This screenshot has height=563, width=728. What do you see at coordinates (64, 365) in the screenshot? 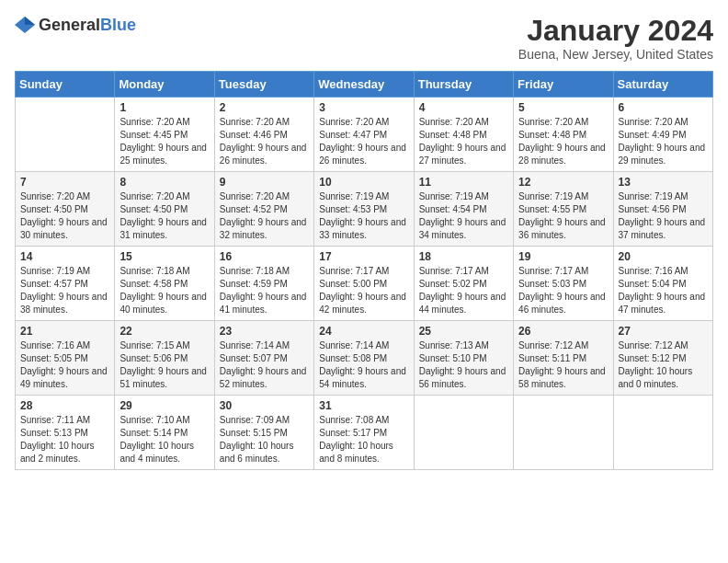
I see `day-info: Sunrise: 7:16 AMSunset: 5:05 PMDaylight:…` at bounding box center [64, 365].